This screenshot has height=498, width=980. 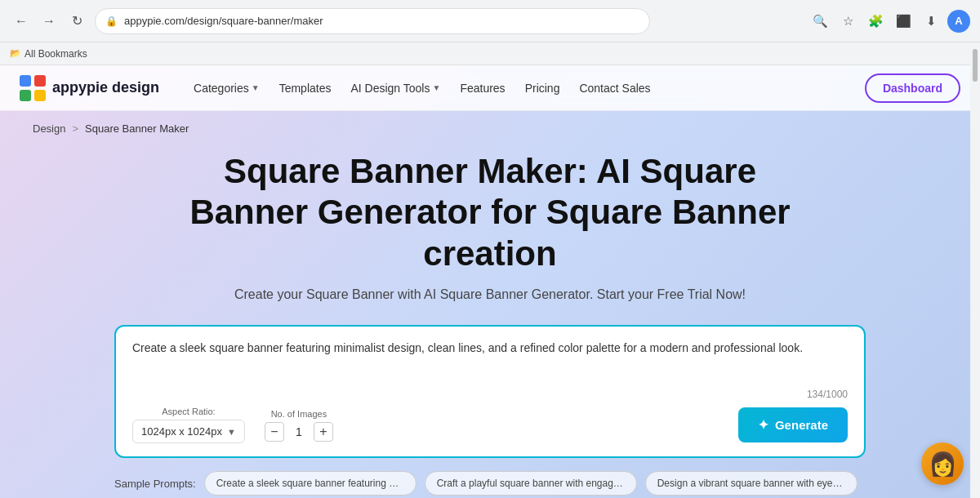 What do you see at coordinates (111, 21) in the screenshot?
I see `lock-icon: 🔒` at bounding box center [111, 21].